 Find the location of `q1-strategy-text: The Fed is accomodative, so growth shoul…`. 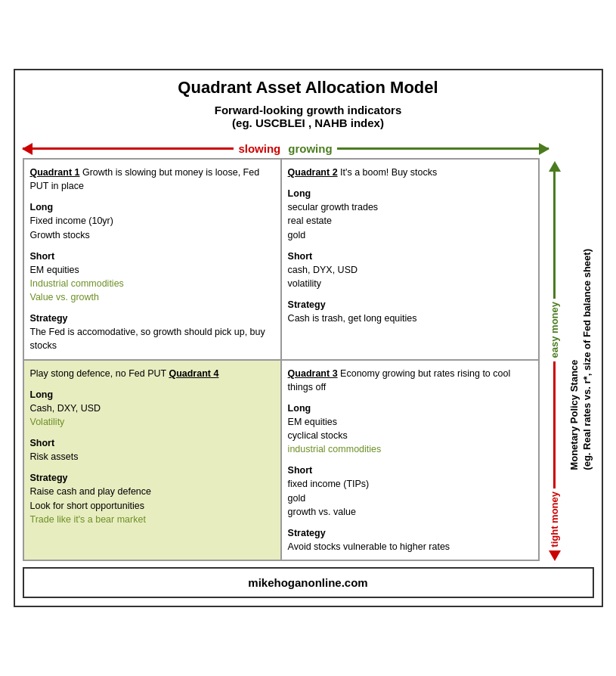

q1-strategy-text: The Fed is accomodative, so growth shoul… is located at coordinates (153, 339).